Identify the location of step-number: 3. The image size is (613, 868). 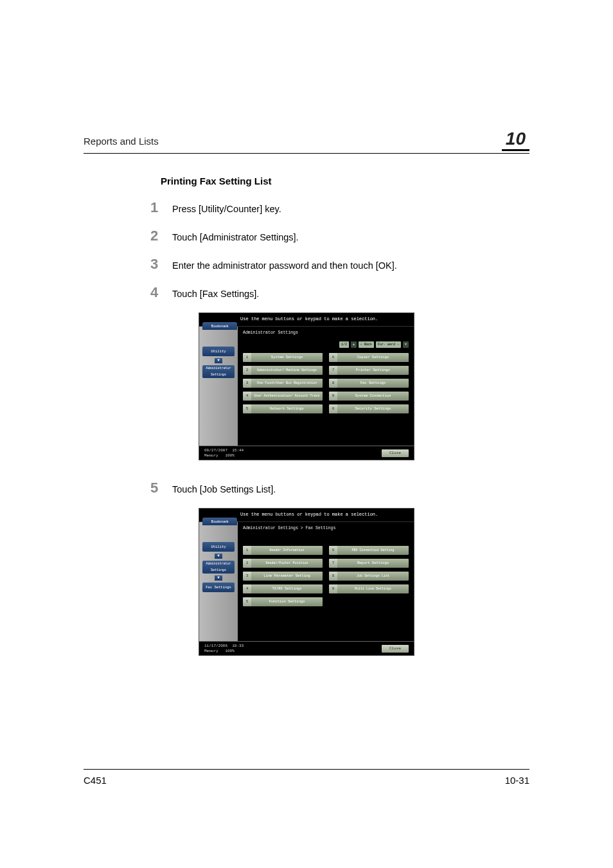
(161, 264).